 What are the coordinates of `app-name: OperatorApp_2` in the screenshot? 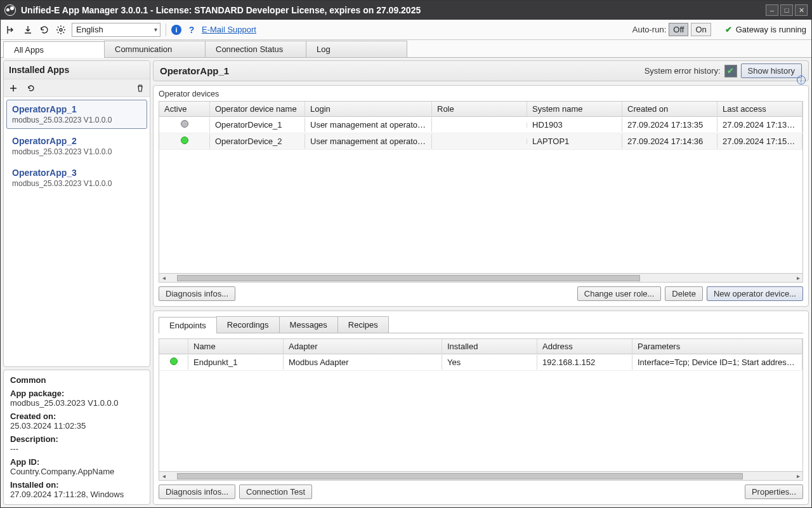 It's located at (77, 141).